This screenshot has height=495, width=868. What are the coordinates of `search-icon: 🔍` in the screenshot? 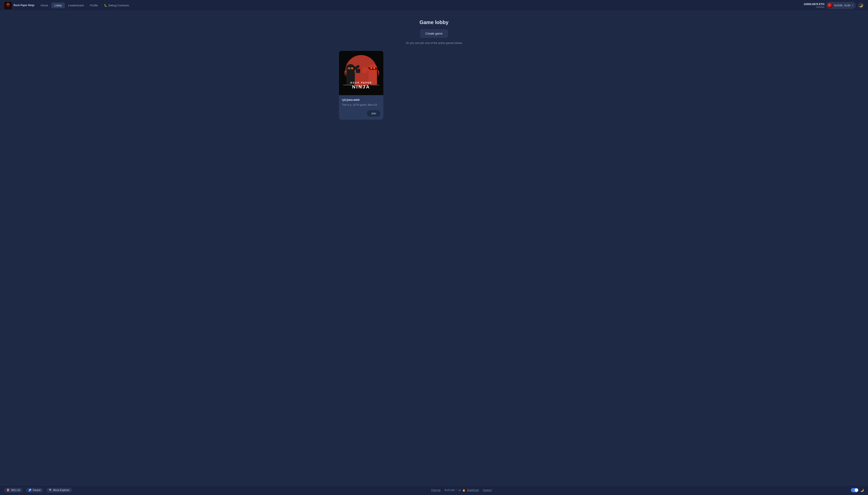 It's located at (50, 490).